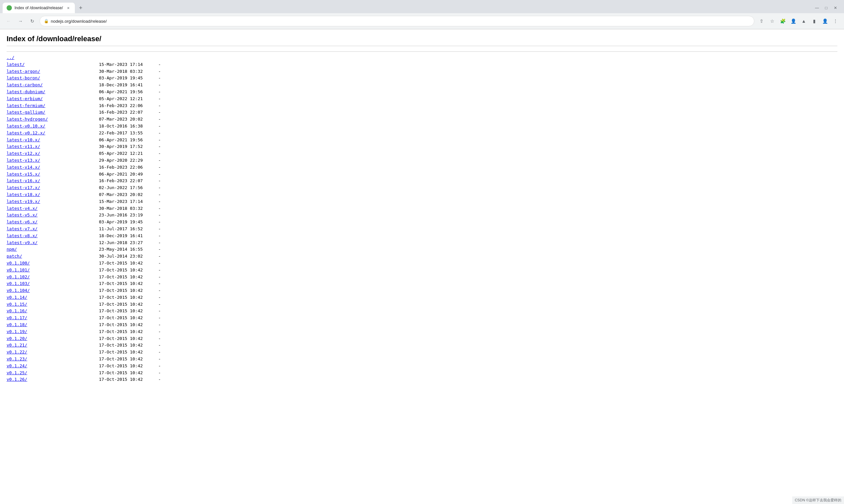 The height and width of the screenshot is (504, 844). What do you see at coordinates (53, 305) in the screenshot?
I see `dir-link: v0.1.15/` at bounding box center [53, 305].